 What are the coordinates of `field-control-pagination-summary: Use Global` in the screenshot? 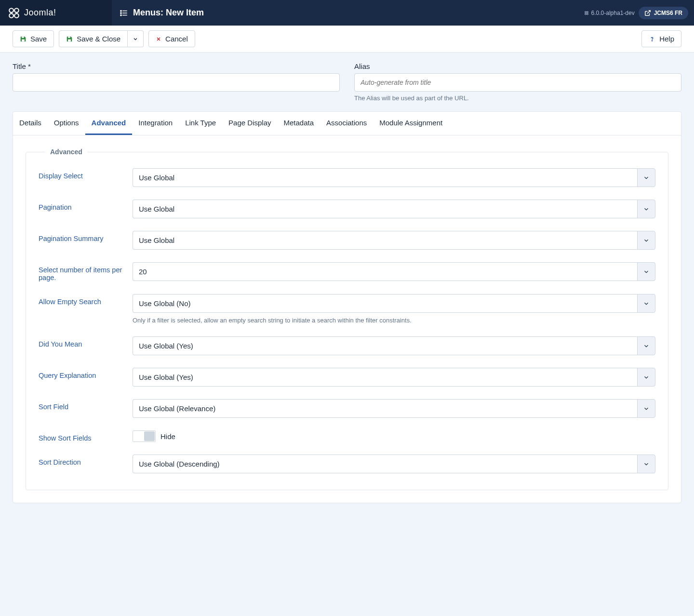 It's located at (394, 240).